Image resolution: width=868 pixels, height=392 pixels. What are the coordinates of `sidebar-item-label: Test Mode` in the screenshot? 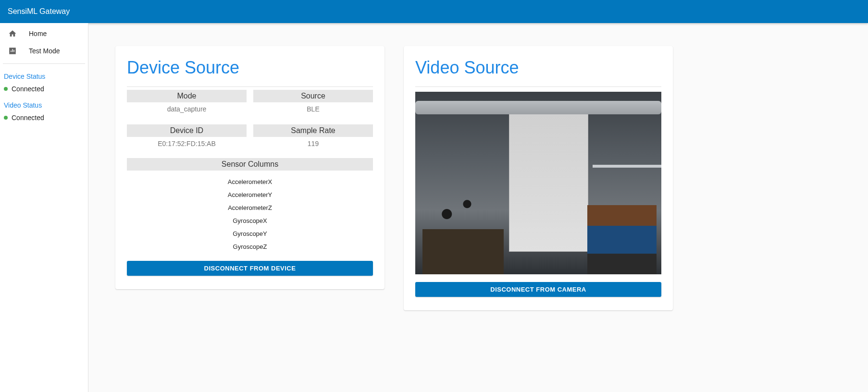 It's located at (44, 51).